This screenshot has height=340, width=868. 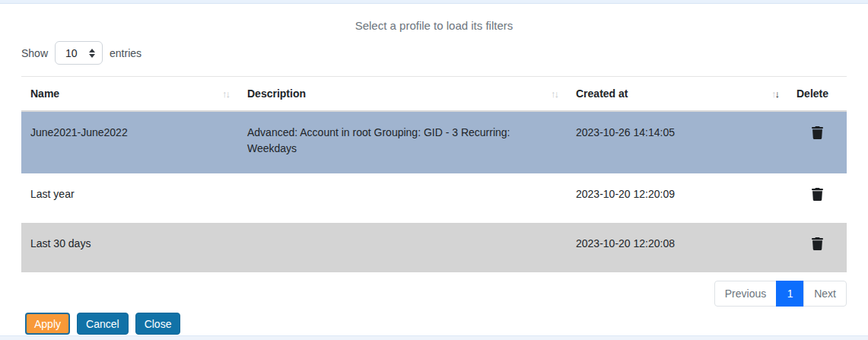 What do you see at coordinates (746, 294) in the screenshot?
I see `pagination-previous-button: Previous` at bounding box center [746, 294].